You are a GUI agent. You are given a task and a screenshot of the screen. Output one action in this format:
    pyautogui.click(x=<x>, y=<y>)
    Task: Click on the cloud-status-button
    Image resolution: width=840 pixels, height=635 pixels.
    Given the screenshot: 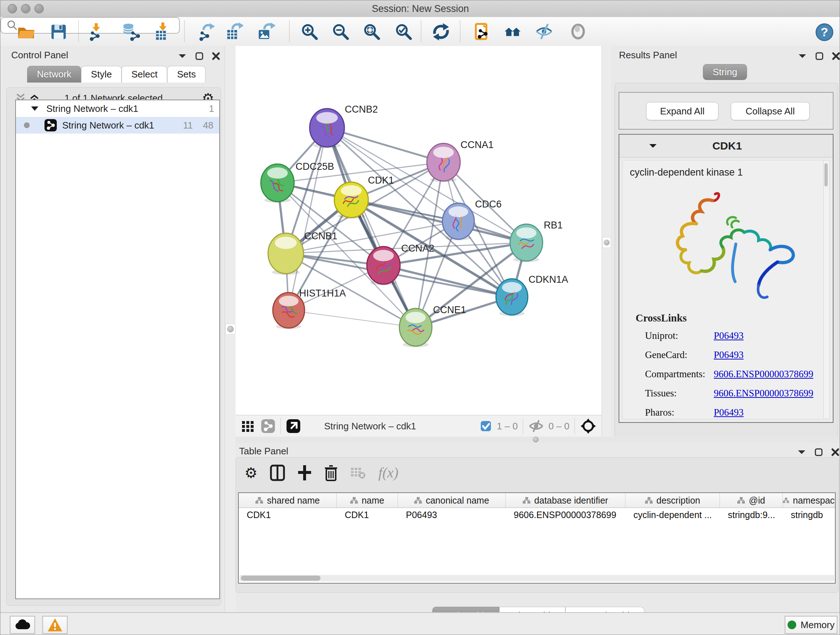 What is the action you would take?
    pyautogui.click(x=22, y=625)
    